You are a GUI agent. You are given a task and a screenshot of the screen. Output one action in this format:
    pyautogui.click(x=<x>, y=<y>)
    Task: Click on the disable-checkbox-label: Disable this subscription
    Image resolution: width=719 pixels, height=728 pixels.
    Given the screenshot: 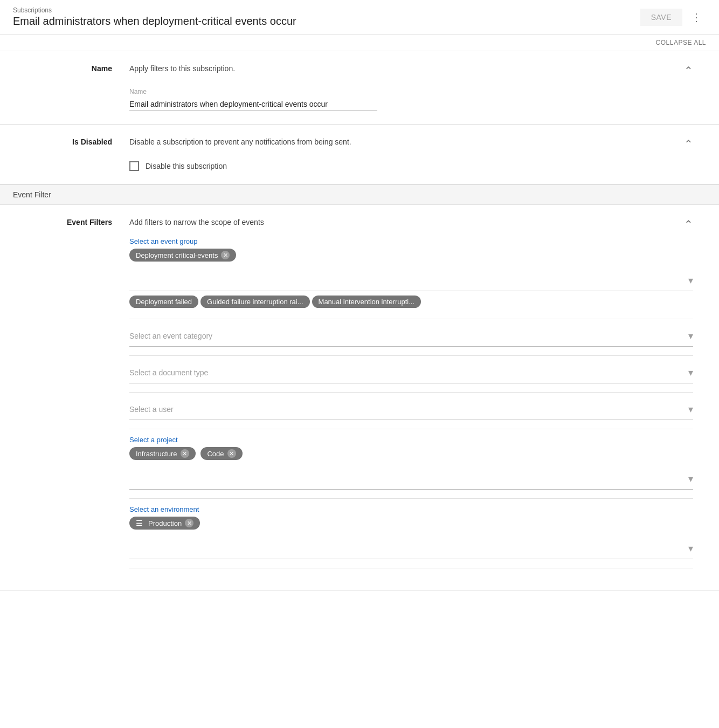 What is the action you would take?
    pyautogui.click(x=186, y=166)
    